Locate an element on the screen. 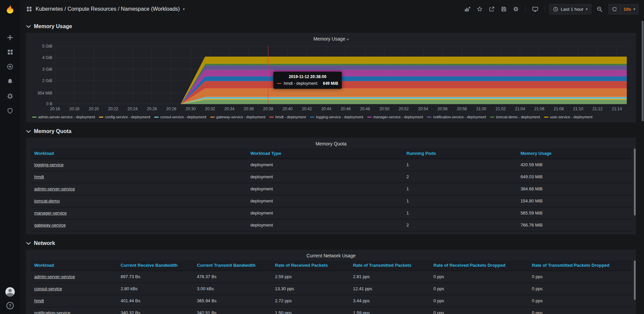  table-cell: 3.44 pps is located at coordinates (390, 301).